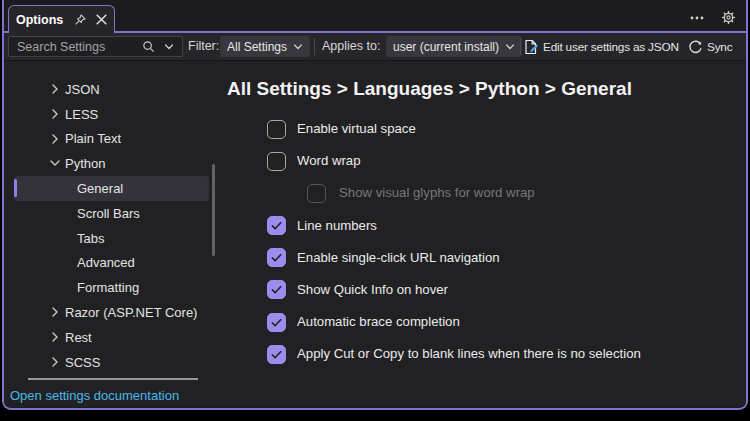 This screenshot has width=750, height=421. Describe the element at coordinates (372, 290) in the screenshot. I see `option-label: Show Quick Info on hover` at that location.